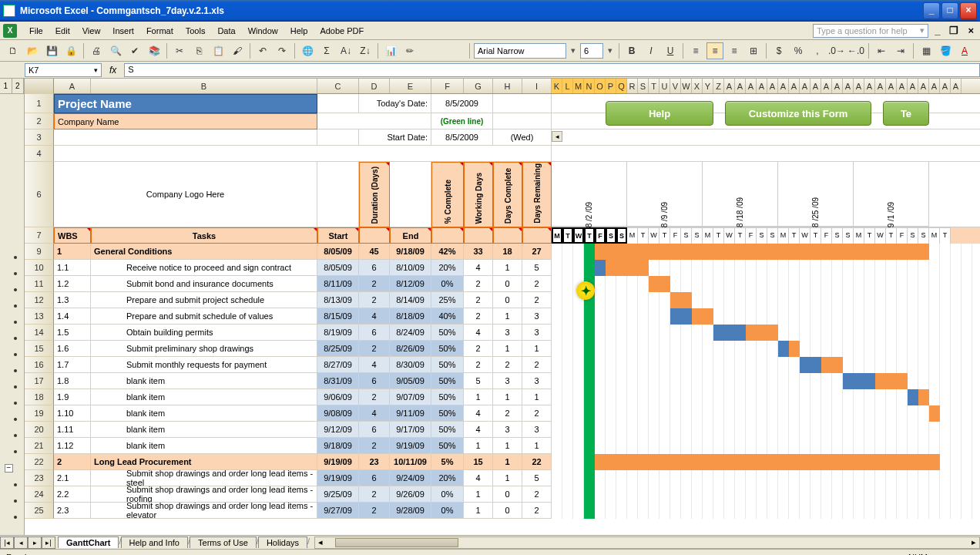 This screenshot has height=555, width=980. Describe the element at coordinates (13, 51) in the screenshot. I see `new-icon: 🗋` at that location.